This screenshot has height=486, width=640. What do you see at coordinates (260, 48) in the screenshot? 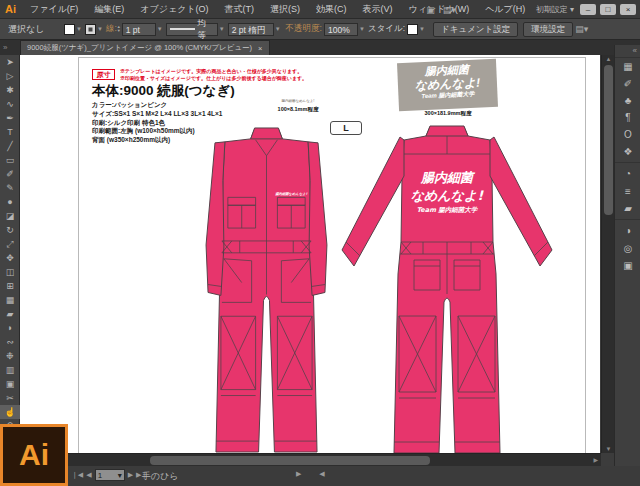
I see `tab-close-icon: ×` at bounding box center [260, 48].